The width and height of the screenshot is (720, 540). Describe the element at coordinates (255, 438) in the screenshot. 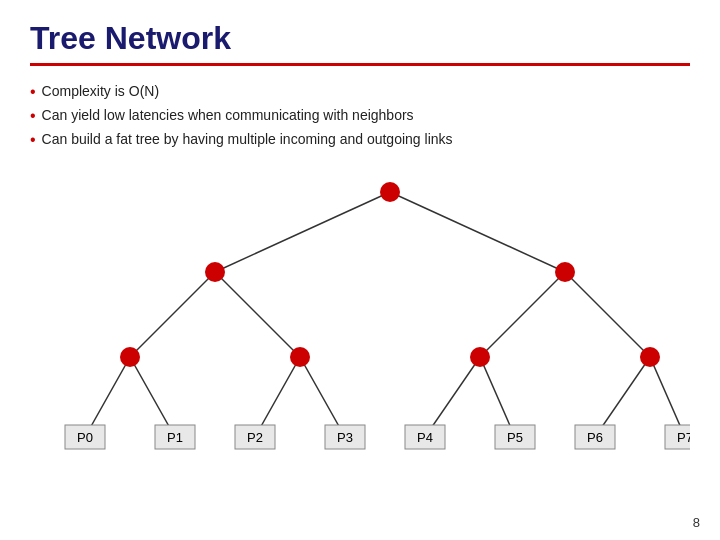

I see `leaf-label: P2` at that location.